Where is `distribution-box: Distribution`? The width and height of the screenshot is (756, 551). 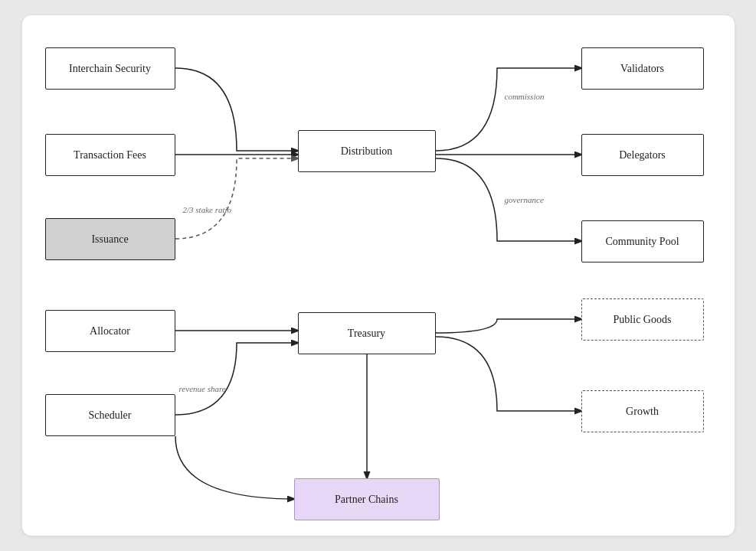 distribution-box: Distribution is located at coordinates (367, 152).